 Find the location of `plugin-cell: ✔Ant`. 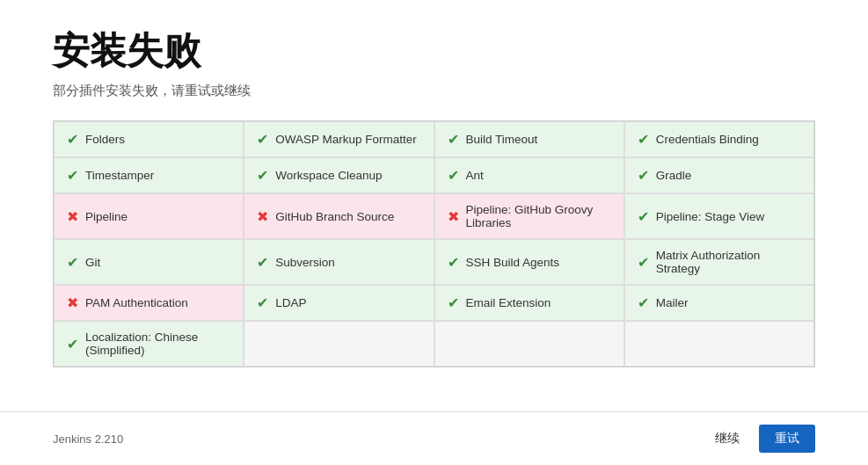

plugin-cell: ✔Ant is located at coordinates (529, 176).